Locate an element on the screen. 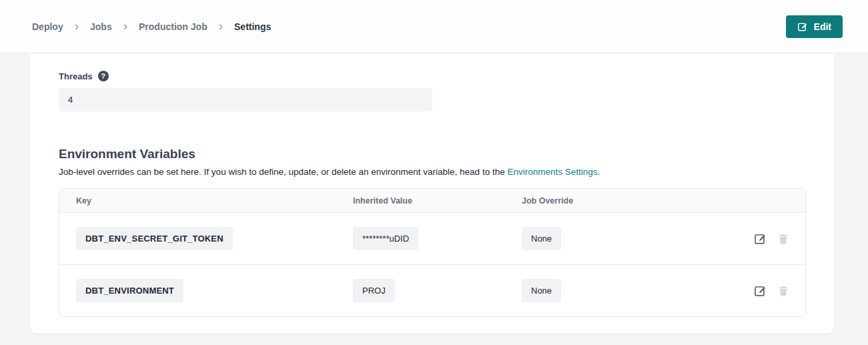 The width and height of the screenshot is (868, 345). breadcrumb-item-jobs: Jobs is located at coordinates (101, 27).